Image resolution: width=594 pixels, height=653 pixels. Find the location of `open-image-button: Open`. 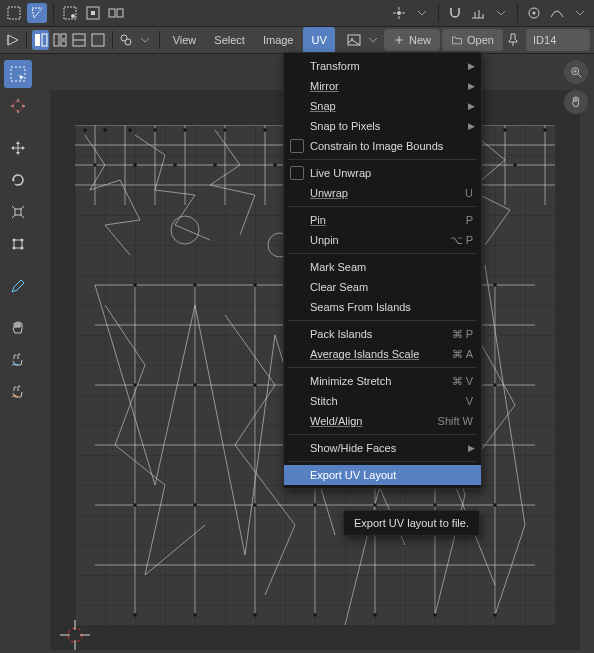

open-image-button: Open is located at coordinates (472, 40).